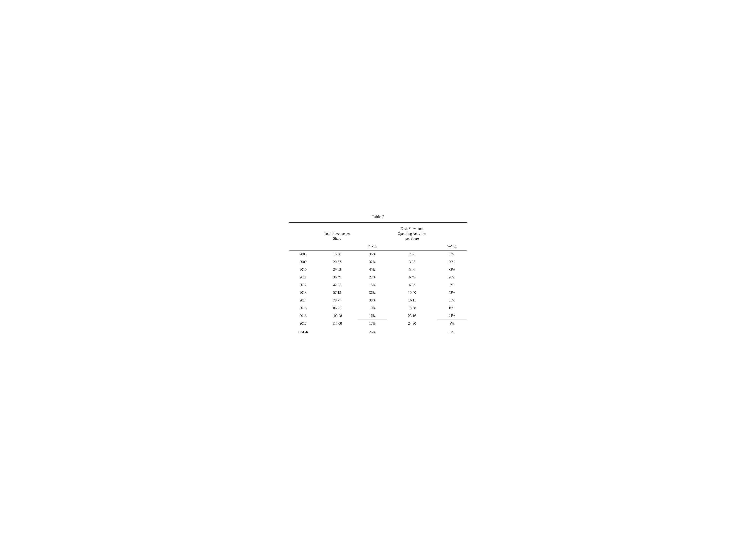 The height and width of the screenshot is (550, 756). What do you see at coordinates (378, 247) in the screenshot?
I see `subheader-row: YoY △ YoY △` at bounding box center [378, 247].